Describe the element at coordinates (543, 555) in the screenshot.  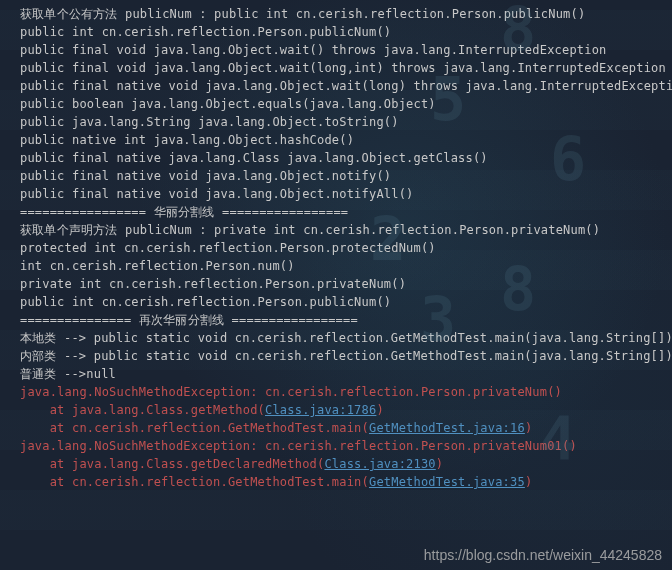
I see `watermark: https://blog.csdn.net/weixin_44245828` at that location.